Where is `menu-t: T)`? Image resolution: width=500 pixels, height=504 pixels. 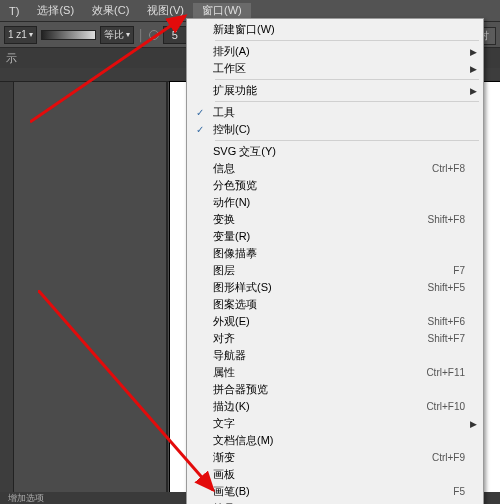
menu-t: T) is located at coordinates (14, 11).